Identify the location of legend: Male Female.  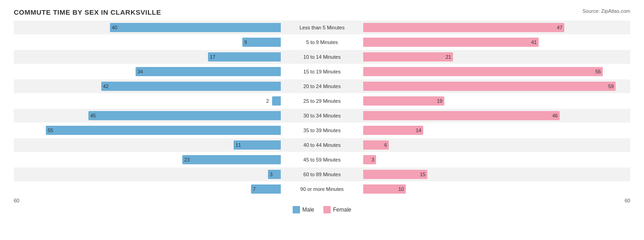
(322, 210).